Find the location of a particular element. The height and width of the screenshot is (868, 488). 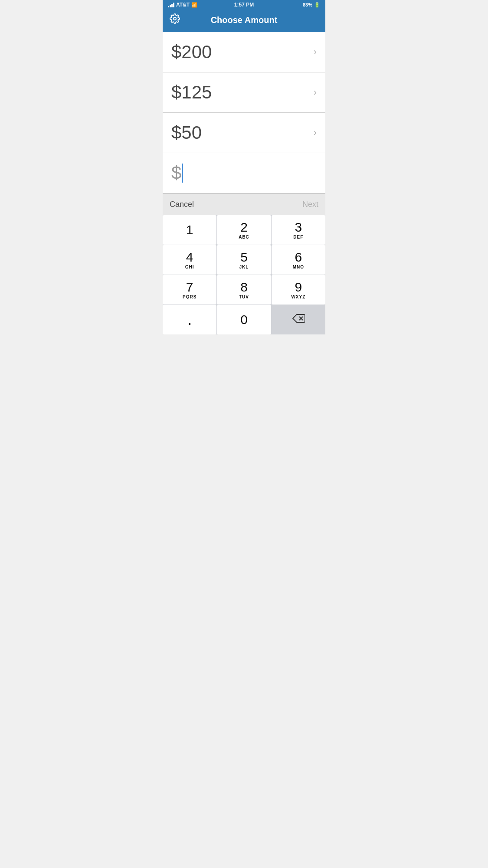

text-cursor is located at coordinates (183, 173).